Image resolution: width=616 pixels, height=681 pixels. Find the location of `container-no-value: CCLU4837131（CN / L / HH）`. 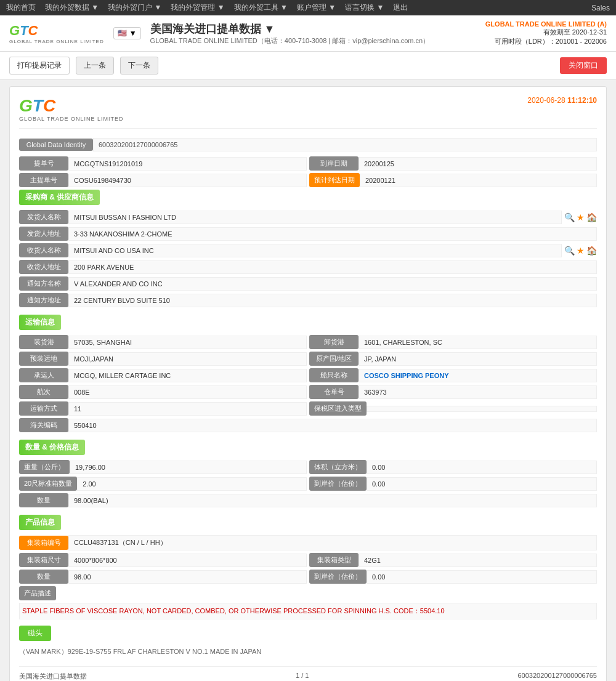

container-no-value: CCLU4837131（CN / L / HH） is located at coordinates (333, 543).